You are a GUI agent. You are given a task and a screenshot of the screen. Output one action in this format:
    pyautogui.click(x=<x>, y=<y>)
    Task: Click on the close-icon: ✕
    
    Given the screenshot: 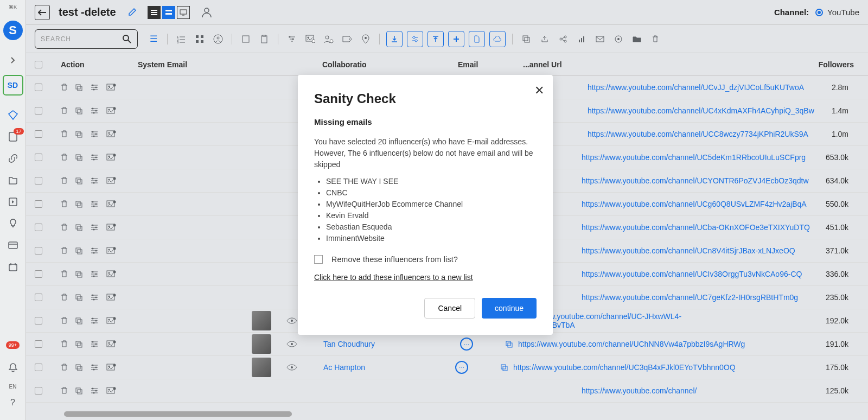 What is the action you would take?
    pyautogui.click(x=539, y=91)
    